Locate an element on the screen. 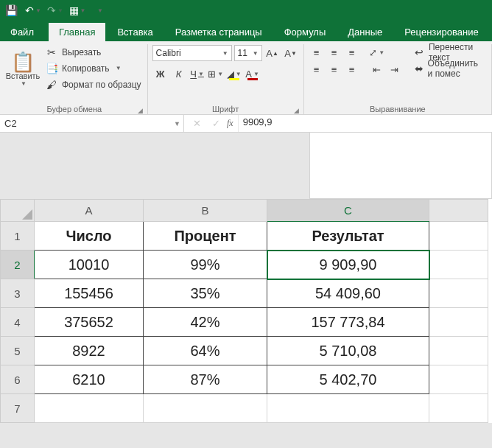 This screenshot has height=448, width=492. cell-D4 is located at coordinates (459, 323).